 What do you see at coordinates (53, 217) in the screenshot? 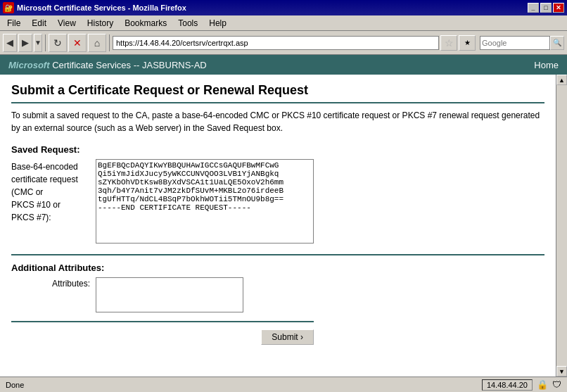
I see `form-label-line5: PKCS #7):` at bounding box center [53, 217].